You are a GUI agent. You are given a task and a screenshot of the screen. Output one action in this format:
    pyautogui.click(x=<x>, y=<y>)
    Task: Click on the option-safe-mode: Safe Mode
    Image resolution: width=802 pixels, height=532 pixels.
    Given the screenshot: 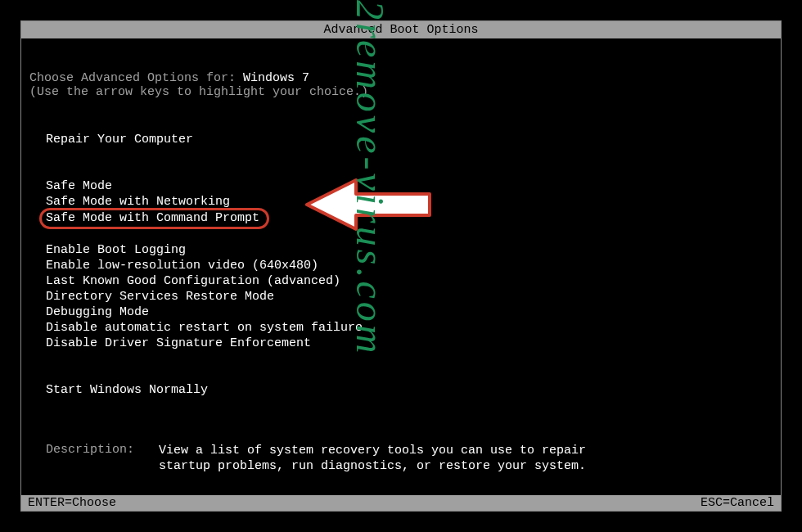 What is the action you would take?
    pyautogui.click(x=79, y=187)
    